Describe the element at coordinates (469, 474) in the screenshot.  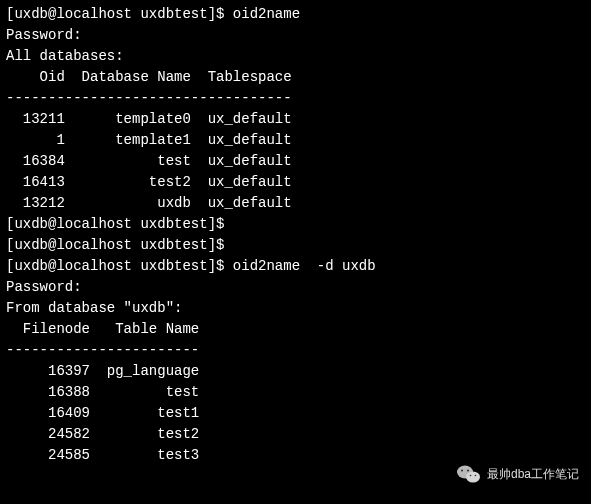
I see `wechat-icon` at that location.